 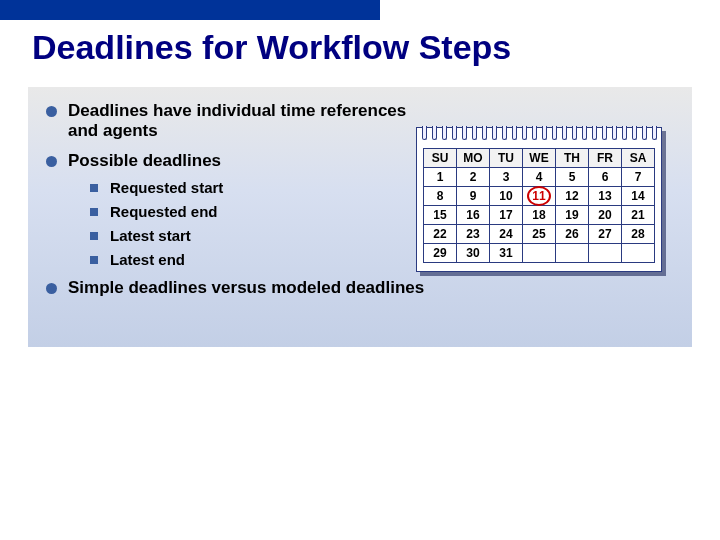 I want to click on calendar-day-cell: 30, so click(x=474, y=254).